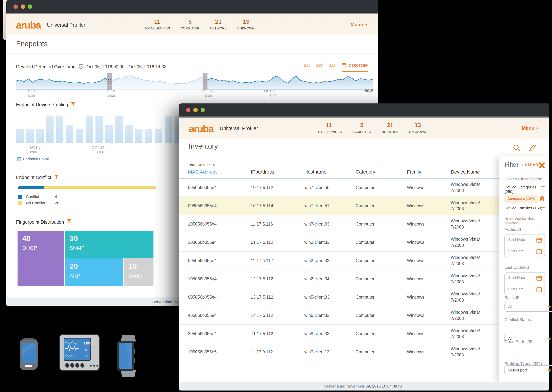 The height and width of the screenshot is (392, 552). Describe the element at coordinates (319, 65) in the screenshot. I see `range-1w-button: 1W` at that location.